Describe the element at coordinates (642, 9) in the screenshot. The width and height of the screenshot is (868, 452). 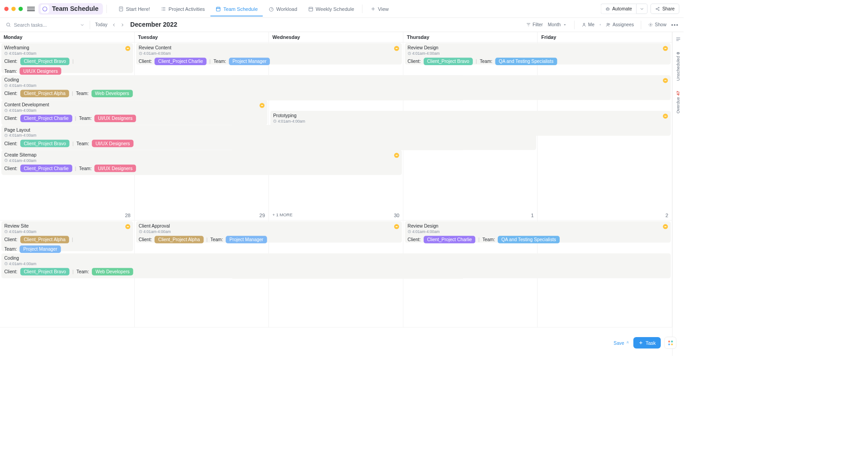
I see `chevron-down-icon` at that location.